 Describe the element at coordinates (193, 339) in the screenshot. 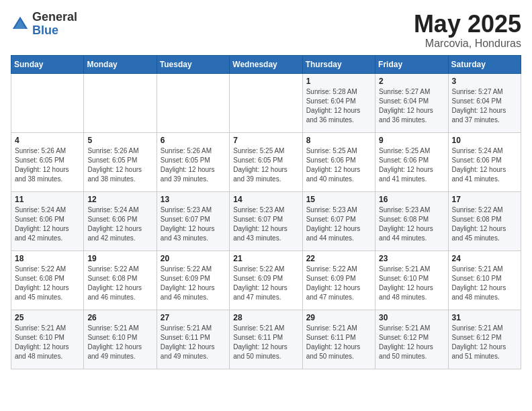

I see `calendar-cell: 27Sunrise: 5:21 AM Sunset: 6:11 PM Dayli…` at that location.